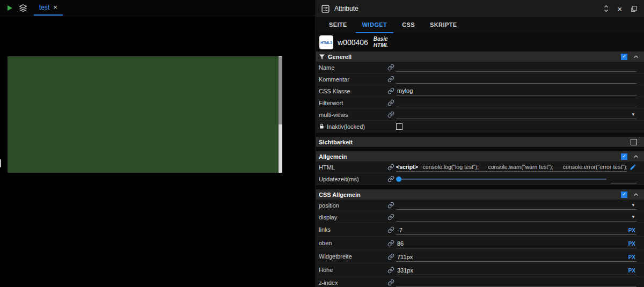 The height and width of the screenshot is (287, 644). Describe the element at coordinates (408, 25) in the screenshot. I see `tab-css: CSS` at that location.